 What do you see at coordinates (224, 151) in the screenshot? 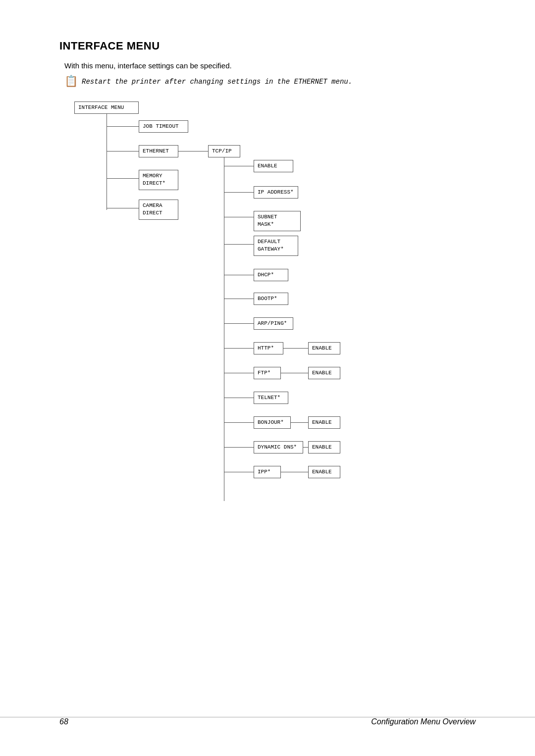
I see `box-tcp-ip: TCP/IP` at bounding box center [224, 151].